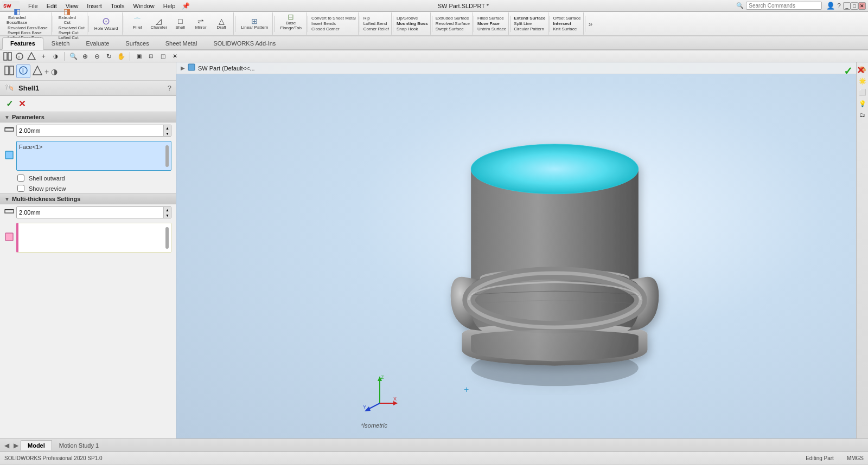  I want to click on move-face-button: Move Face, so click(488, 24).